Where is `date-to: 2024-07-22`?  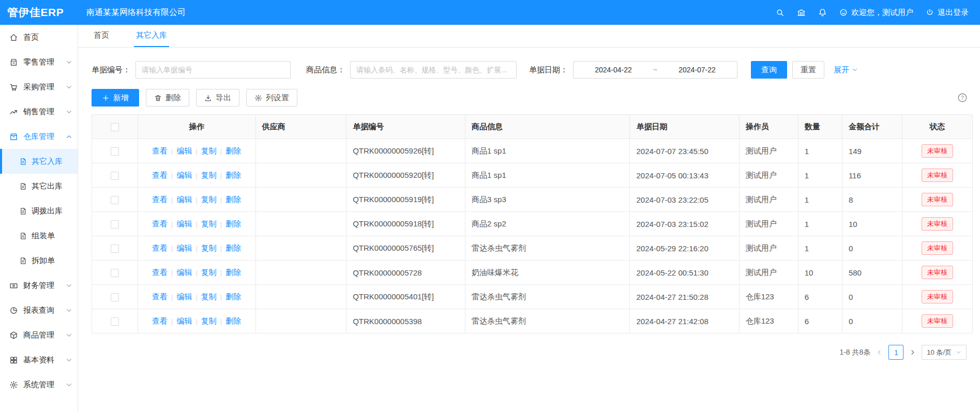
date-to: 2024-07-22 is located at coordinates (697, 70).